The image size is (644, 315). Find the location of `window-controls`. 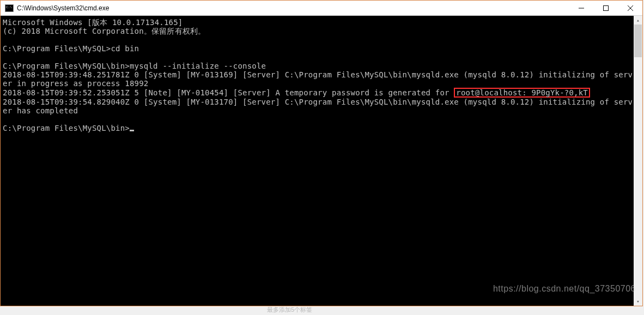

window-controls is located at coordinates (606, 8).